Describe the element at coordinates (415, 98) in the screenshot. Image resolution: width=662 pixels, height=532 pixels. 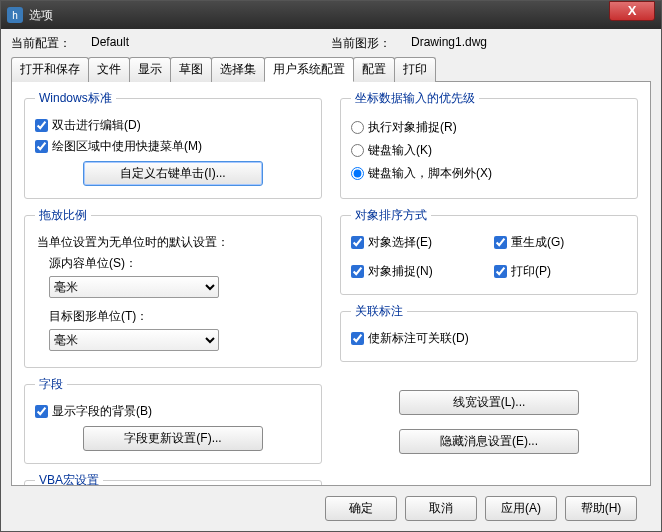
I see `legend-priority: 坐标数据输入的优先级` at that location.